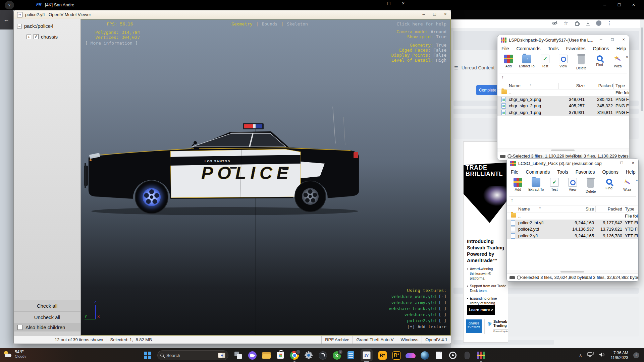 Image resolution: width=644 pixels, height=362 pixels. Describe the element at coordinates (601, 49) in the screenshot. I see `menu-item: Options` at that location.